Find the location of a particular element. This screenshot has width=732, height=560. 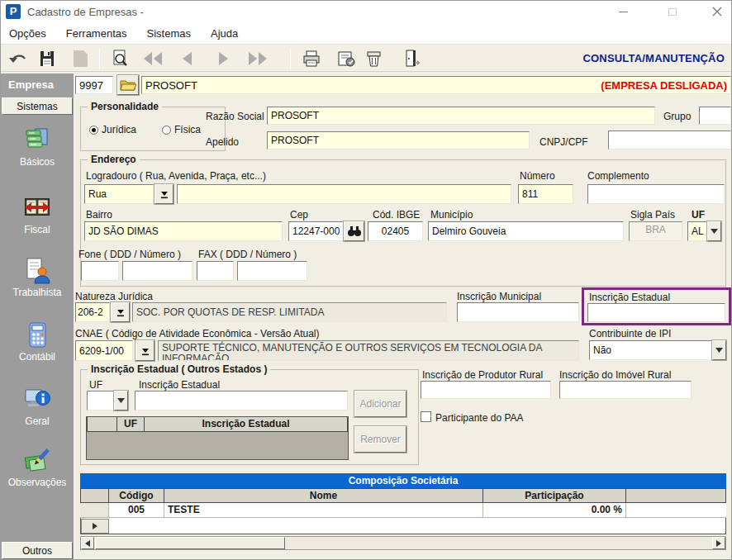

apelido-input is located at coordinates (398, 140).